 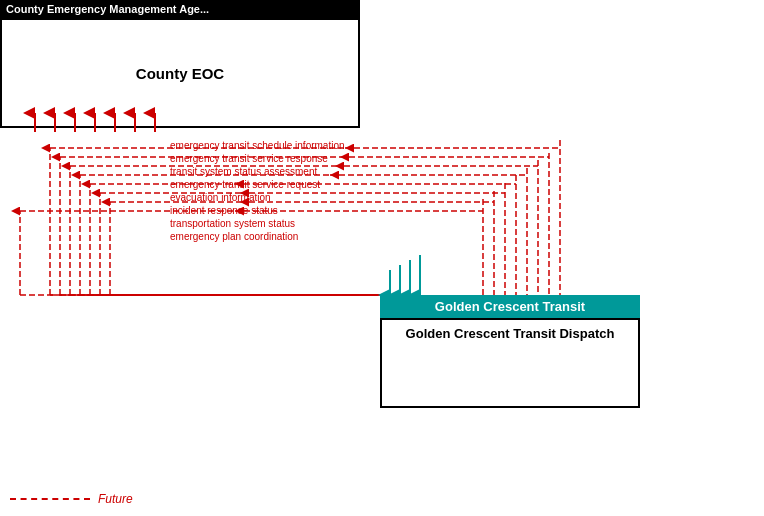 What do you see at coordinates (510, 334) in the screenshot?
I see `golden-crescent-title: Golden Crescent Transit Dispatch` at bounding box center [510, 334].